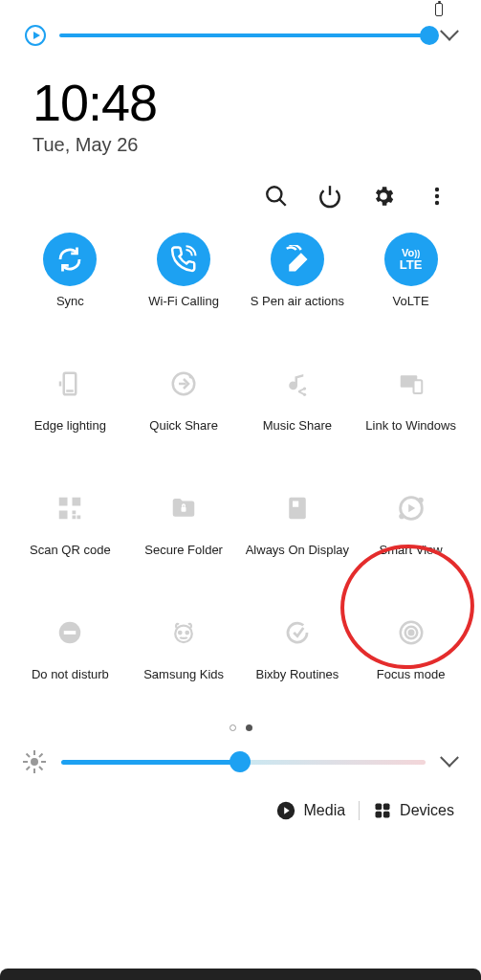  I want to click on tile-label: Secure Folder, so click(184, 558).